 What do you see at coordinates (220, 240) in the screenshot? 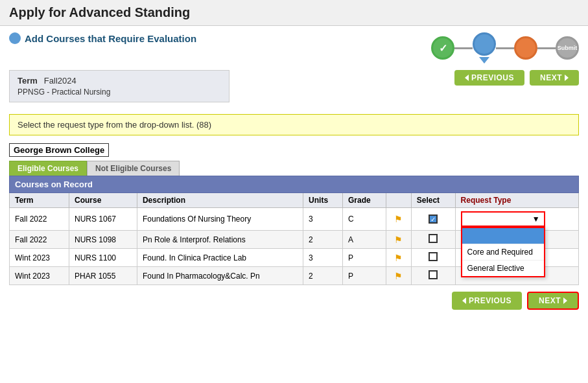
I see `cell-description: Pn Role & Interprof. Relations` at bounding box center [220, 240].